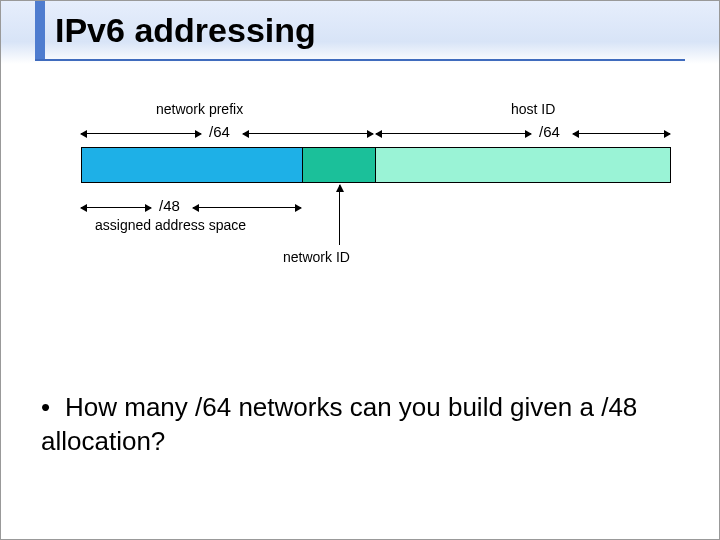  I want to click on label-assigned-space: assigned address space, so click(170, 225).